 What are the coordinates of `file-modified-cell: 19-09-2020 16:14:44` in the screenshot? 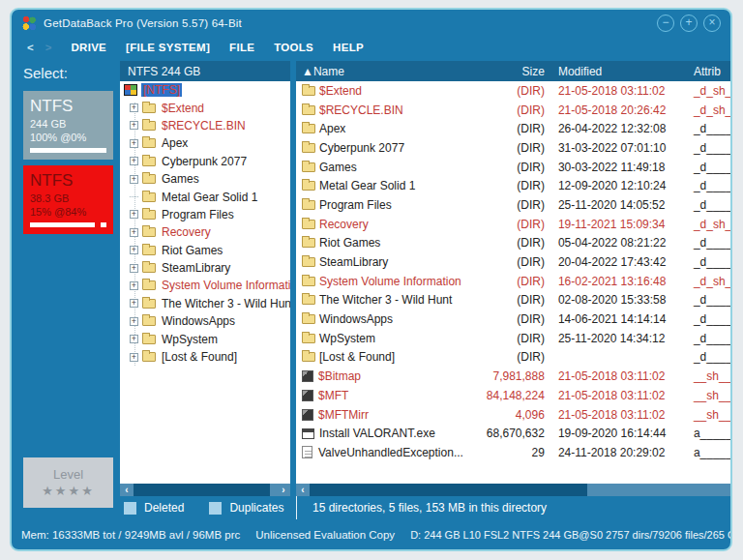 It's located at (616, 433).